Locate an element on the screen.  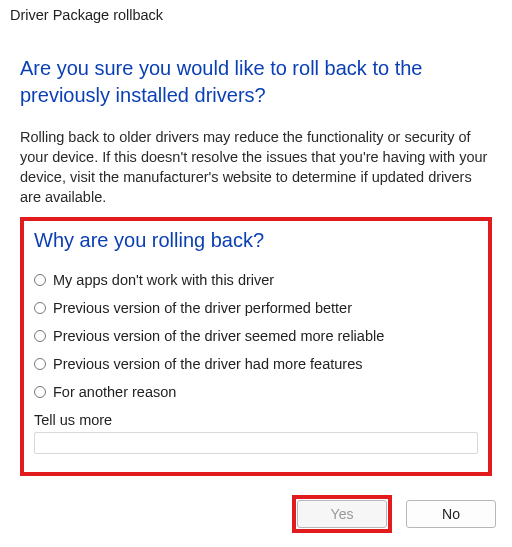
reason-label: Previous version of the driver had more … is located at coordinates (208, 364).